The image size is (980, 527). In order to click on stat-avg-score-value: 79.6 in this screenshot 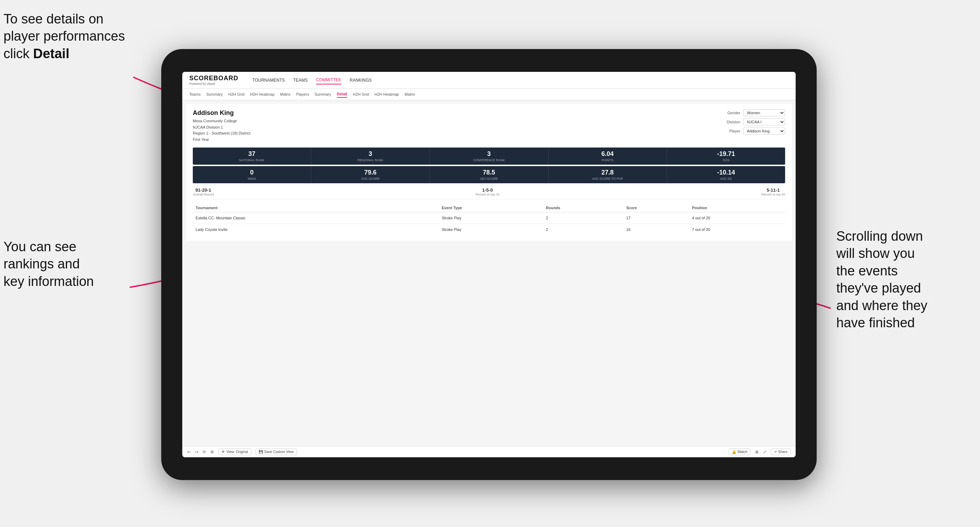, I will do `click(370, 173)`.